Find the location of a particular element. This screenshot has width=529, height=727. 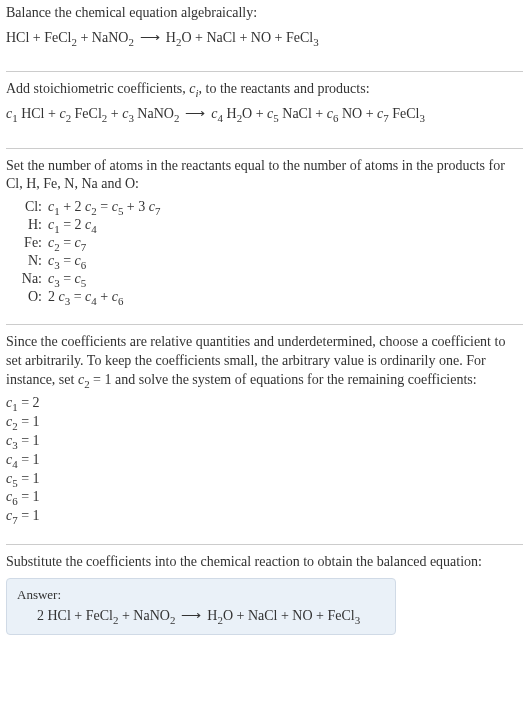

atom-equation: c3 = c5 is located at coordinates (106, 279).